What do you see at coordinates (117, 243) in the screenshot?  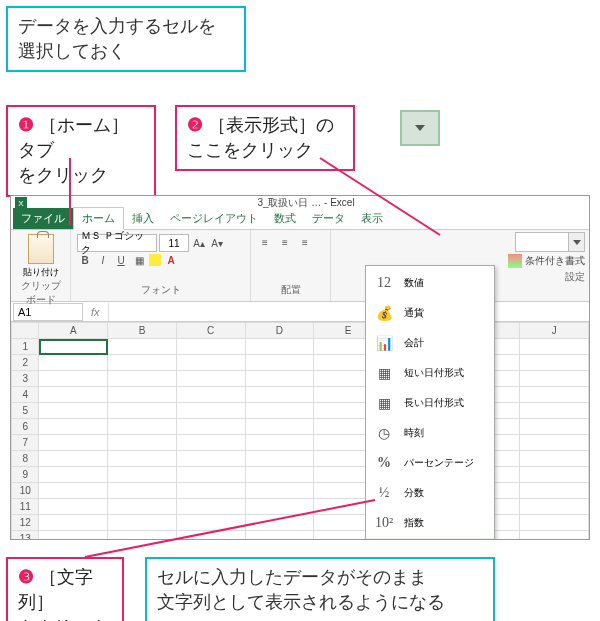 I see `font-name-selector: ＭＳ Ｐゴシック` at bounding box center [117, 243].